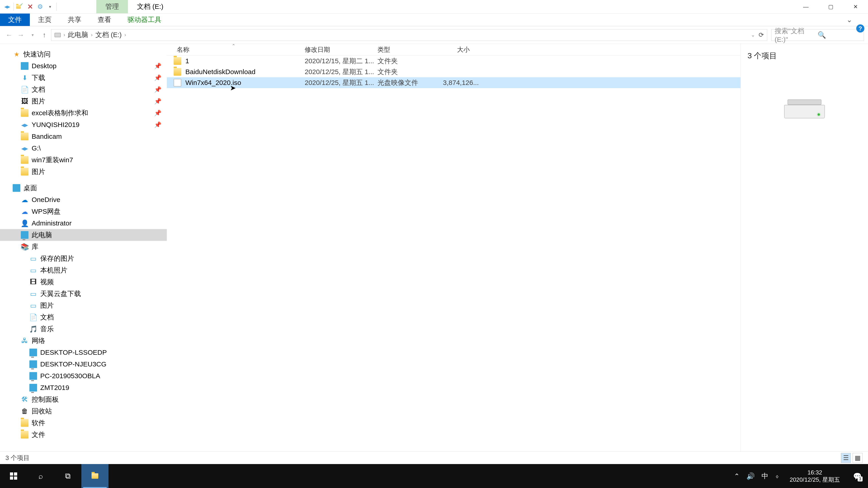 The width and height of the screenshot is (868, 488). I want to click on qat-settings-icon: ⚙, so click(40, 7).